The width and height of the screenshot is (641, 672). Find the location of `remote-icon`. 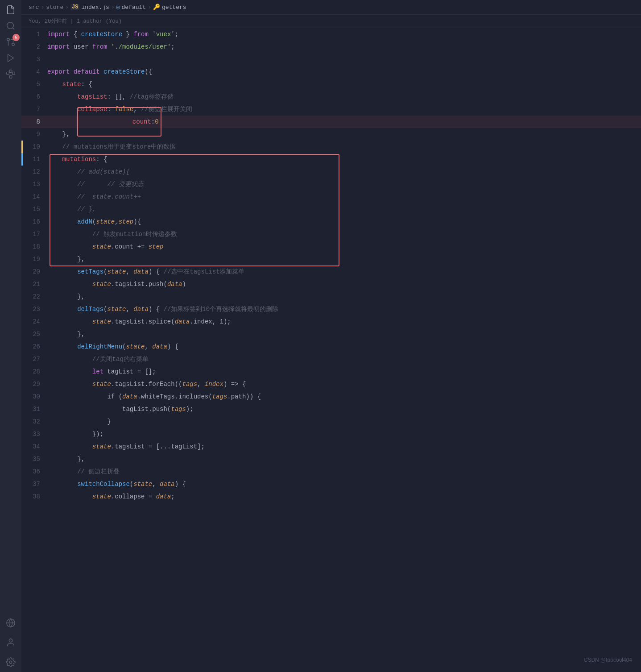

remote-icon is located at coordinates (11, 623).